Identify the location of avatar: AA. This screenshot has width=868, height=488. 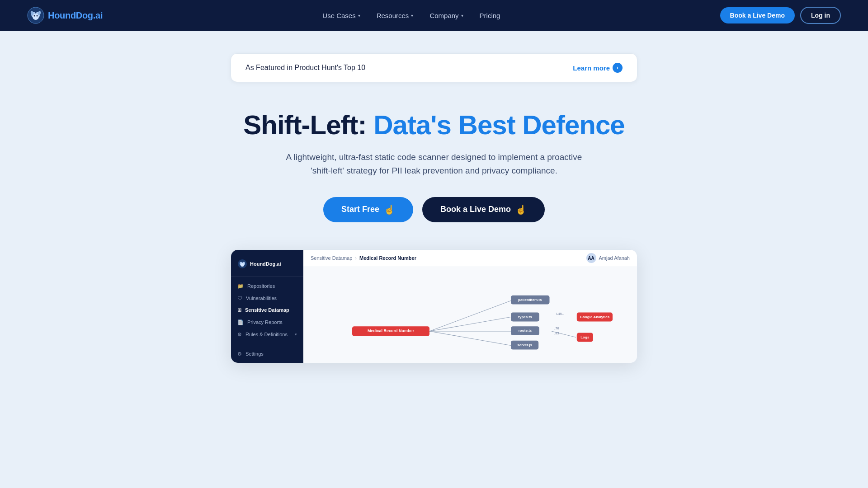
(591, 258).